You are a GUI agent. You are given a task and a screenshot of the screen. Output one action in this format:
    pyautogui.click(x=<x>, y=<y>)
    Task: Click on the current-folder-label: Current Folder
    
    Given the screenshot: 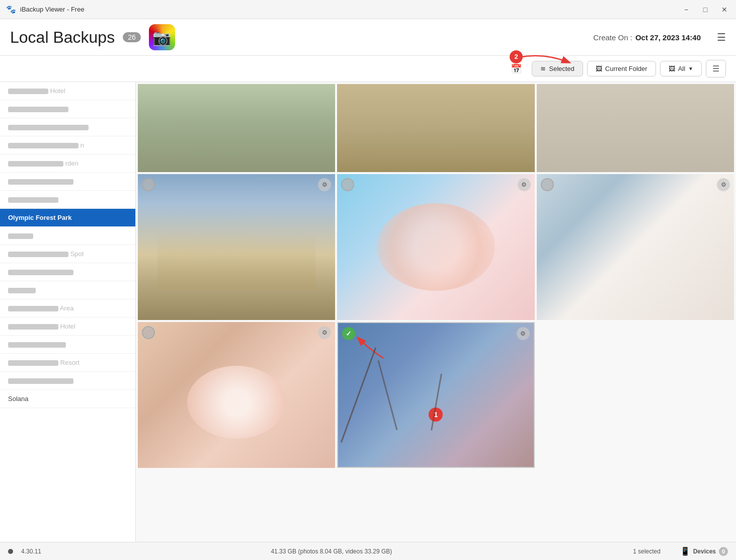 What is the action you would take?
    pyautogui.click(x=626, y=68)
    